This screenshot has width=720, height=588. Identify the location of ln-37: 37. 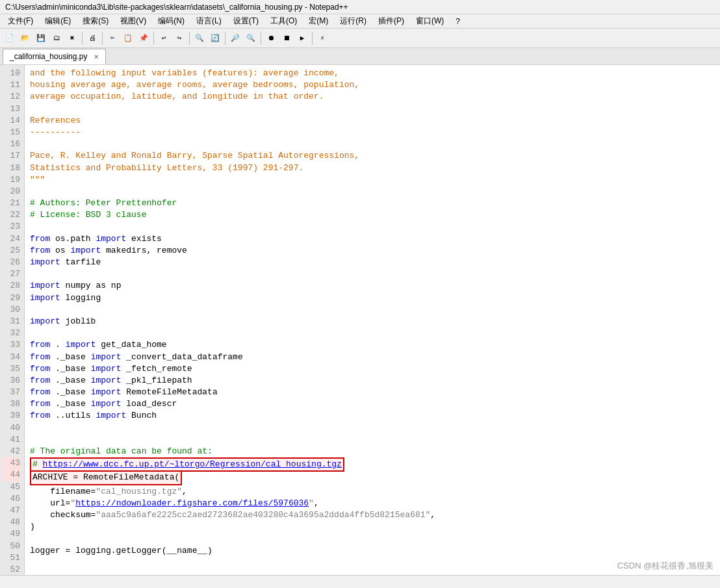
(12, 392).